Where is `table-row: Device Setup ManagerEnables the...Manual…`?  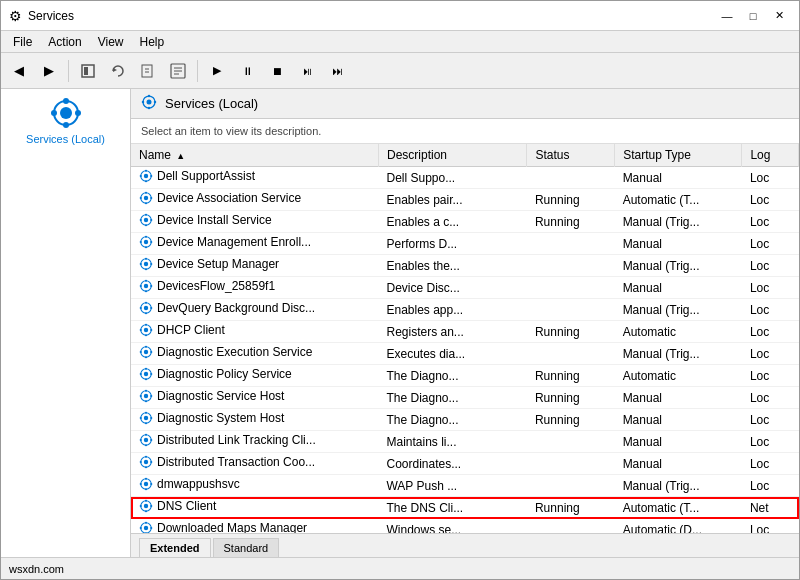
table-row: Device Setup ManagerEnables the...Manual… is located at coordinates (465, 266).